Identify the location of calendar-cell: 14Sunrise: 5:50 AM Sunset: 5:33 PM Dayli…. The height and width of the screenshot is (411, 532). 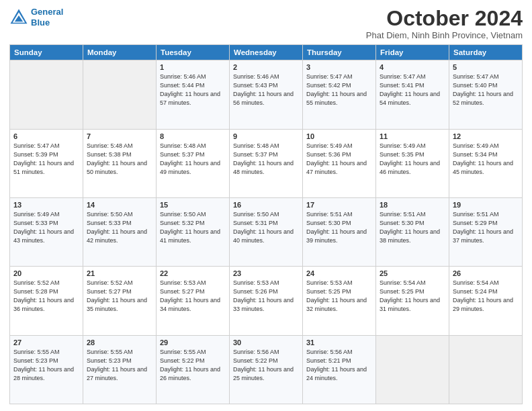
(120, 232).